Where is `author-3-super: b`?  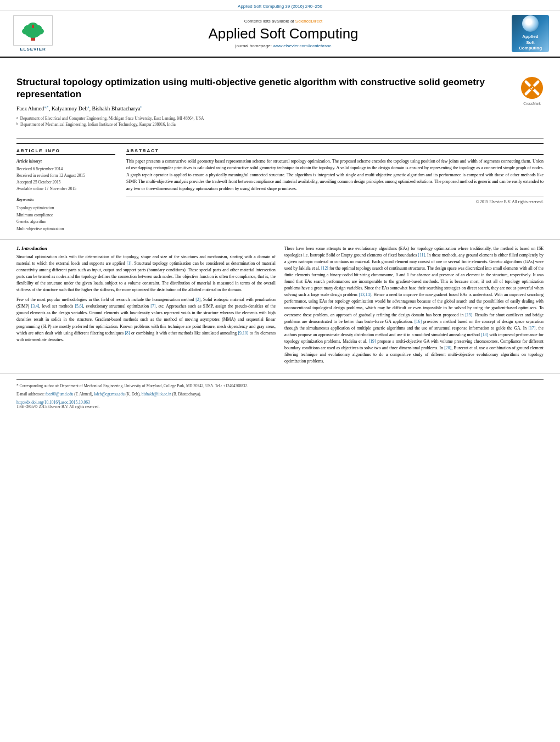 author-3-super: b is located at coordinates (142, 107).